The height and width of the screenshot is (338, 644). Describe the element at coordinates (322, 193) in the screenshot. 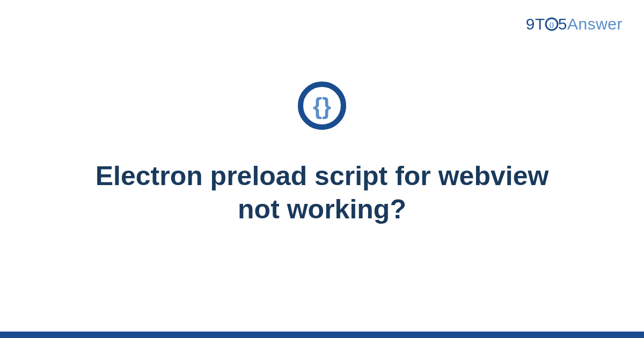

I see `page-title: Electron preload script for webview not …` at that location.